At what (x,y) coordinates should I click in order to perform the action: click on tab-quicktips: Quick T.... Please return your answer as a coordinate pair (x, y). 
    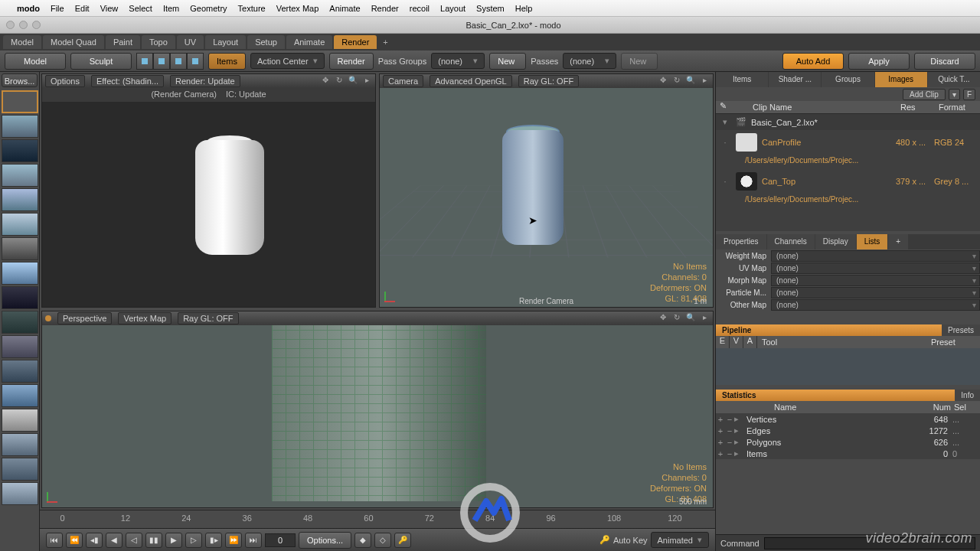
    Looking at the image, I should click on (954, 80).